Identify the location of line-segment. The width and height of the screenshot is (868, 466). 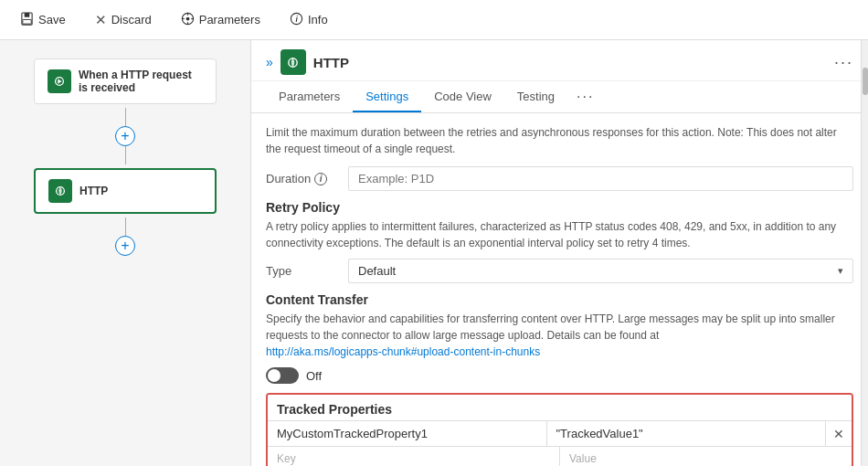
(126, 117).